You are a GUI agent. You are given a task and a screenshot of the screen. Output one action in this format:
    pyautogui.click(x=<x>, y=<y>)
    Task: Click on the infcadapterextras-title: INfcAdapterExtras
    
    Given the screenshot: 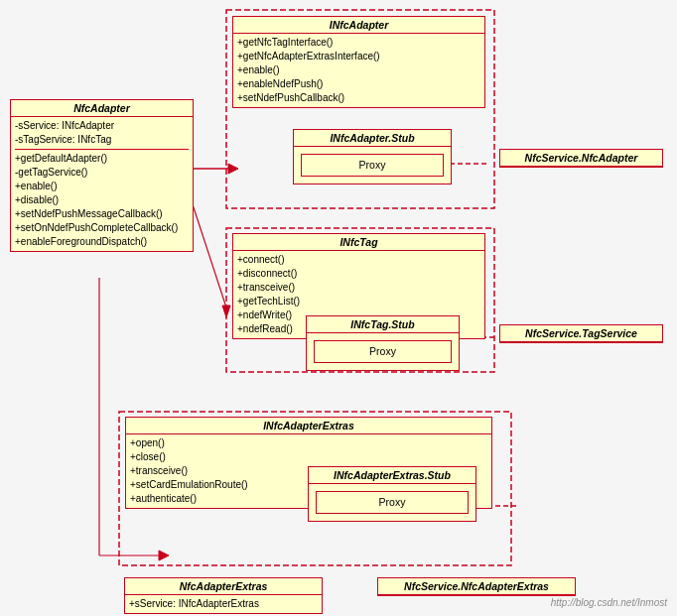 What is the action you would take?
    pyautogui.click(x=309, y=427)
    